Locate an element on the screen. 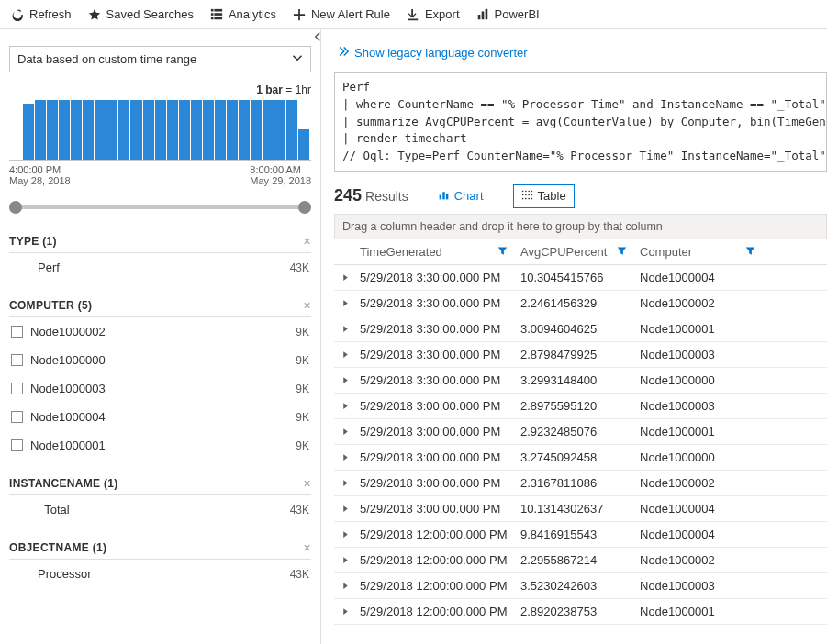 This screenshot has width=827, height=644. facet-item: Node10000029K is located at coordinates (160, 332).